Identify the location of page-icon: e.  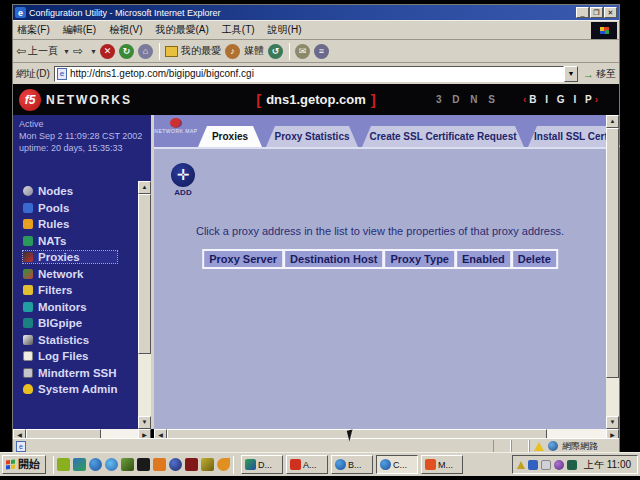
(62, 74).